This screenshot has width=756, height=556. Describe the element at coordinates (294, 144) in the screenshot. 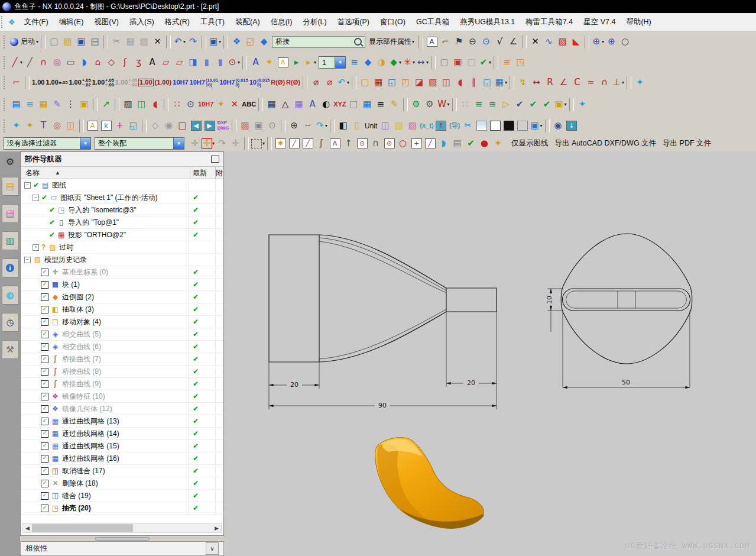

I see `snap-endpoint-button: ╱` at that location.